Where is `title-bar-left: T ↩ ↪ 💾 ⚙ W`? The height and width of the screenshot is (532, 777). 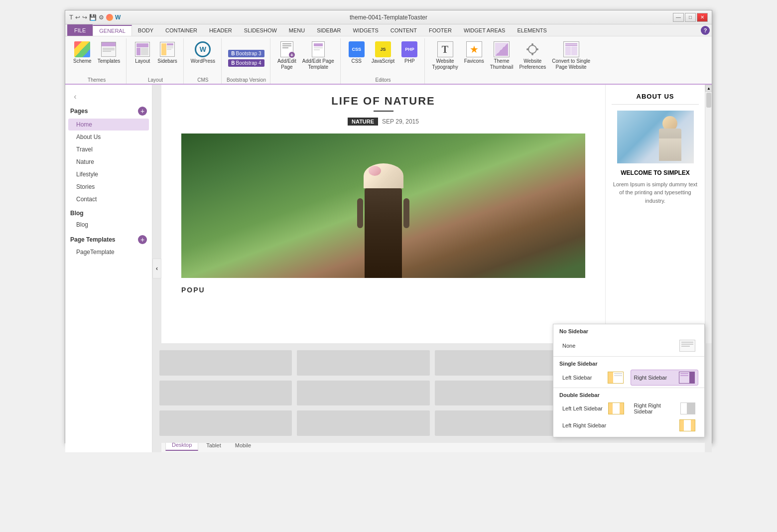 title-bar-left: T ↩ ↪ 💾 ⚙ W is located at coordinates (95, 17).